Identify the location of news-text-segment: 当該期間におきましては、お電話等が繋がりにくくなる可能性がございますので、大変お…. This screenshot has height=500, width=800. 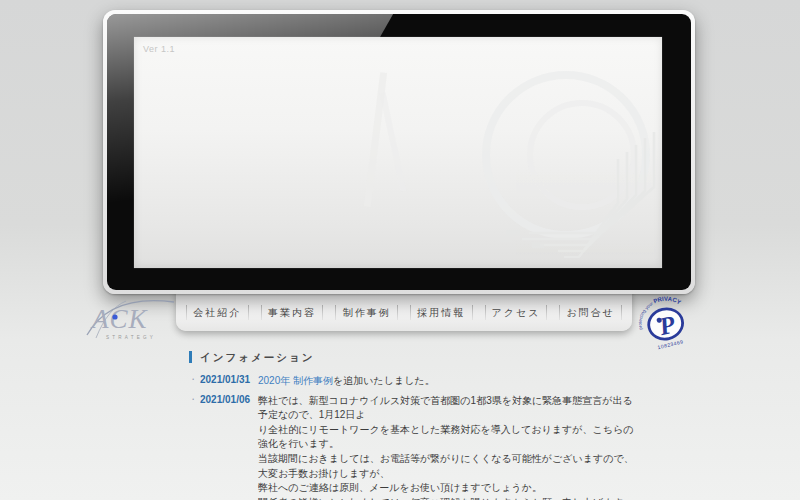
(446, 466).